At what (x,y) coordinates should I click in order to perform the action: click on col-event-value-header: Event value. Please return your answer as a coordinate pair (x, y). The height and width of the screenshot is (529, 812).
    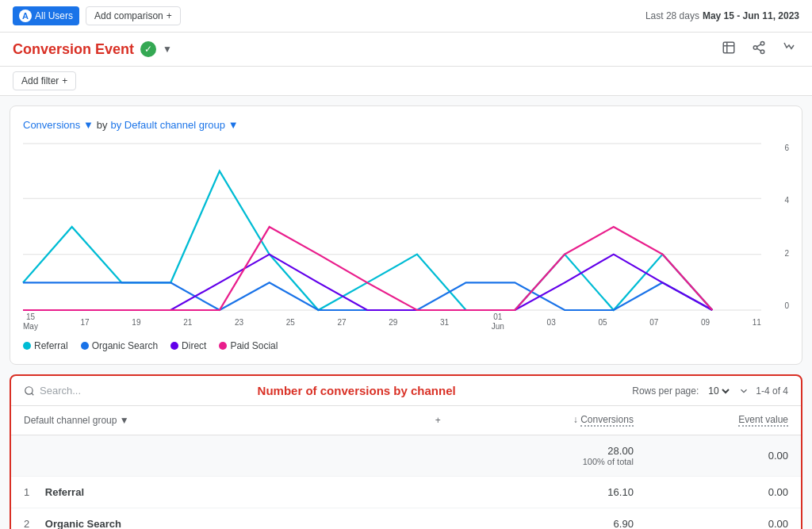
    Looking at the image, I should click on (723, 420).